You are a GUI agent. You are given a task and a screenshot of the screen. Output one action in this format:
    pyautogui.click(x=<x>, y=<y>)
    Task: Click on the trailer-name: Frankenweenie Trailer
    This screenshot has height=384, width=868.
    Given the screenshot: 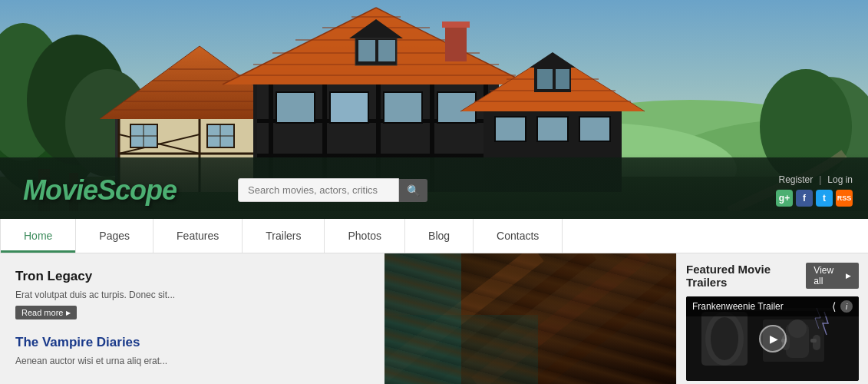 What is the action you would take?
    pyautogui.click(x=738, y=306)
    